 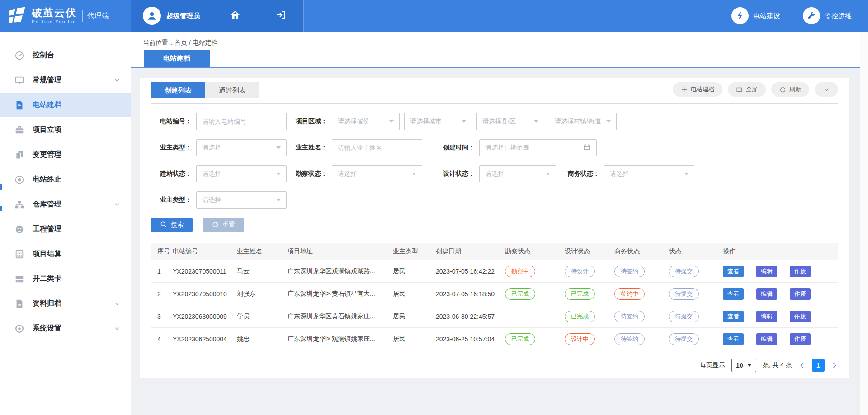 I want to click on tabs-row: 创建列表通过列表 电站建档全屏刷新, so click(x=495, y=91).